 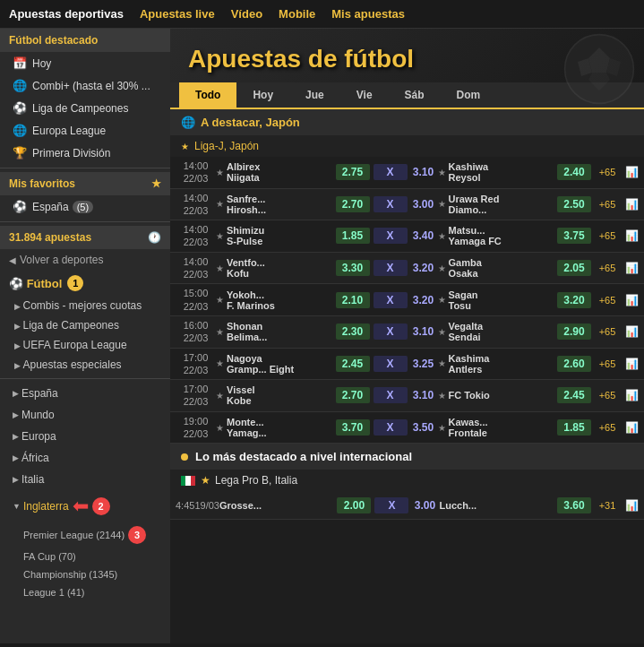 What do you see at coordinates (407, 59) in the screenshot?
I see `page-title: Apuestas de fútbol` at bounding box center [407, 59].